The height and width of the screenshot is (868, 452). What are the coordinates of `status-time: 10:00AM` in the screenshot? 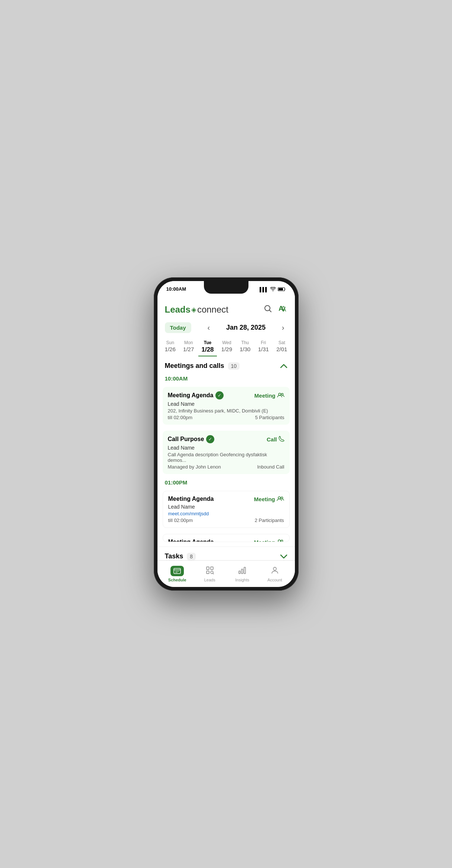 It's located at (176, 289).